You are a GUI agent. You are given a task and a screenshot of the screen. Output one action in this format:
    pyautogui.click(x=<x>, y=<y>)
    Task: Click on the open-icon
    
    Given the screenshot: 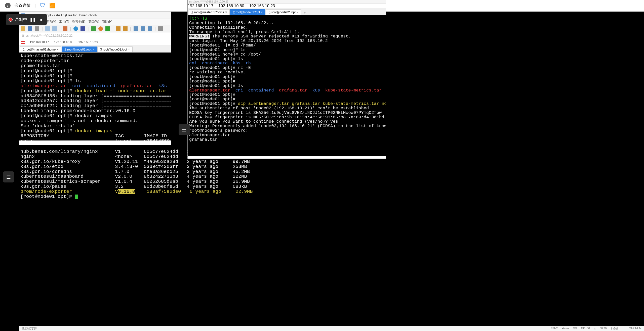 What is the action you would take?
    pyautogui.click(x=30, y=29)
    